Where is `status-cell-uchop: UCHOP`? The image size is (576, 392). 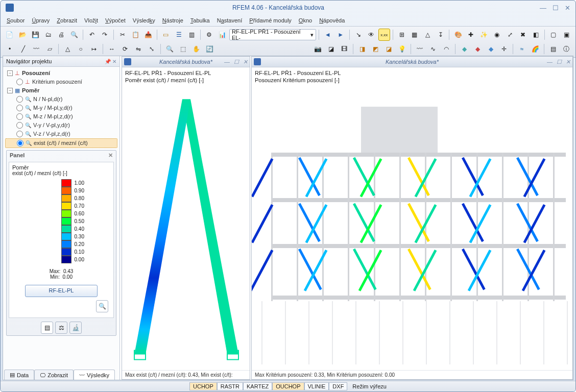
status-cell-uchop: UCHOP is located at coordinates (203, 386).